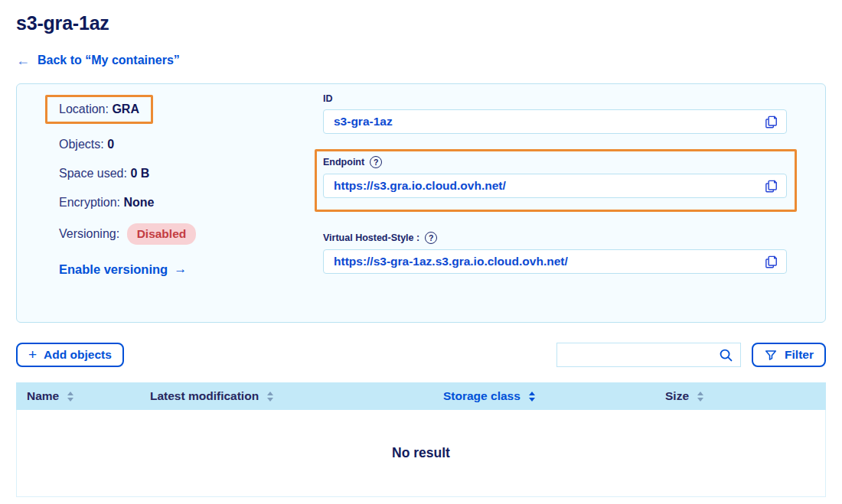  I want to click on id-field: s3-gra-1az, so click(555, 122).